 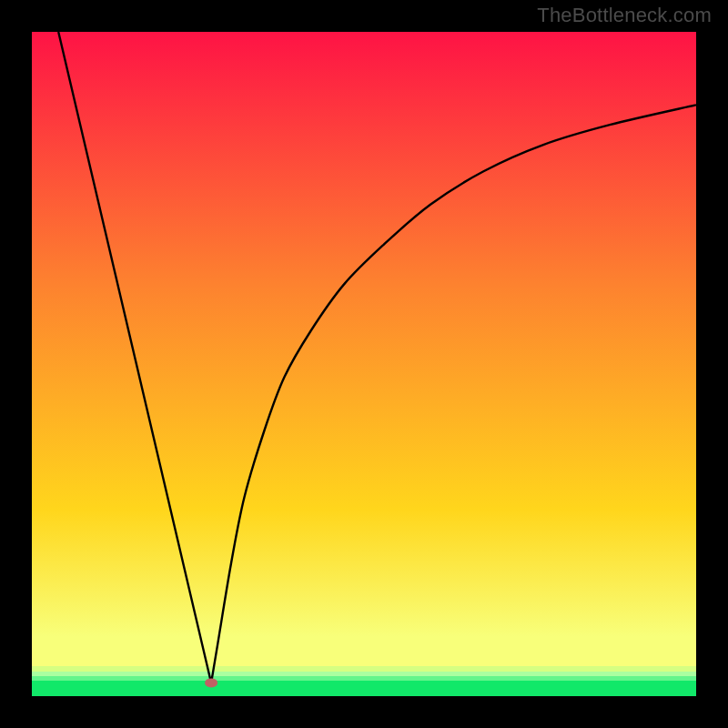 What do you see at coordinates (624, 15) in the screenshot?
I see `watermark-text: TheBottleneck.com` at bounding box center [624, 15].